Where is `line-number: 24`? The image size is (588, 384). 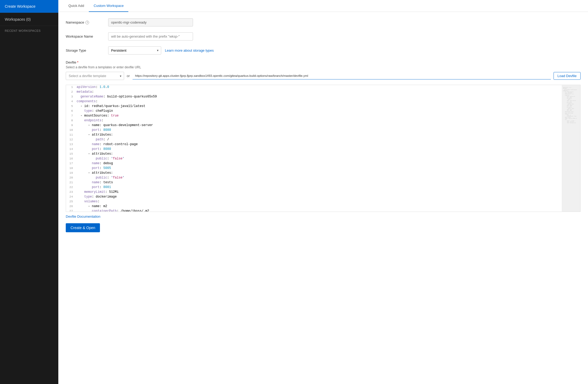
line-number: 24 is located at coordinates (71, 197).